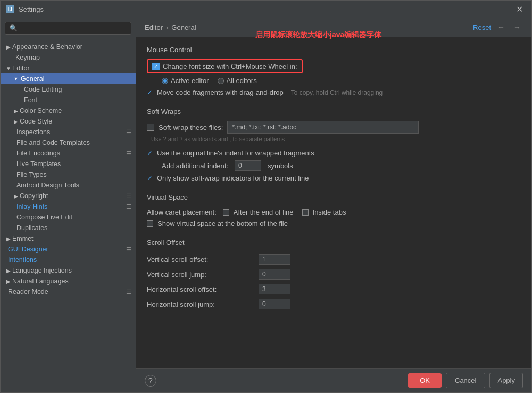  I want to click on change-font-label: Change font size with Ctrl+Mouse Wheel i…, so click(230, 66).